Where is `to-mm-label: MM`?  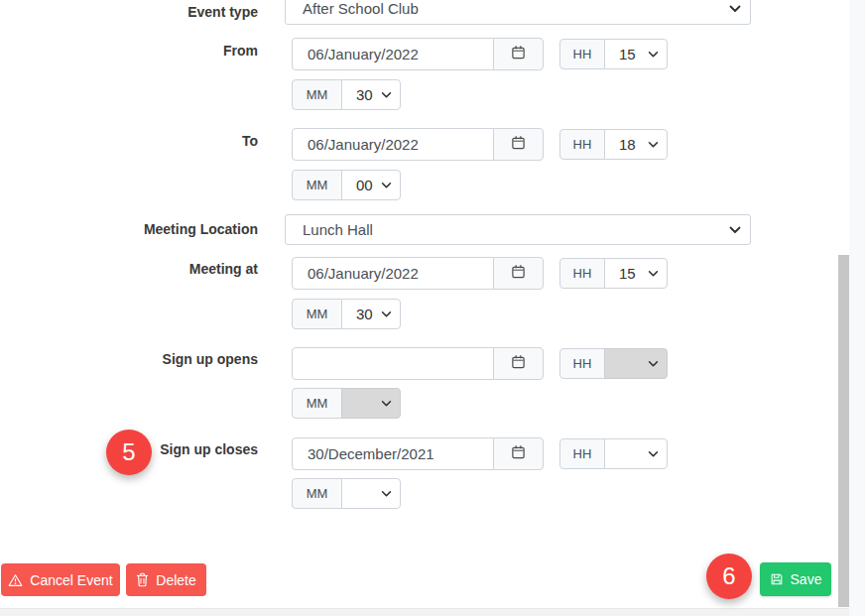 to-mm-label: MM is located at coordinates (317, 185).